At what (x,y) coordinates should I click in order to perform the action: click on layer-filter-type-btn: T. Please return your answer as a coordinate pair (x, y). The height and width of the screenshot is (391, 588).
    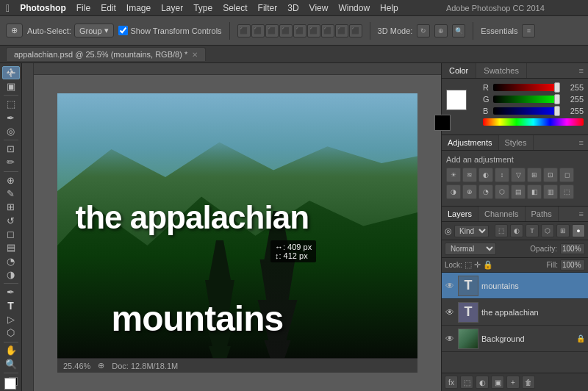
    Looking at the image, I should click on (532, 231).